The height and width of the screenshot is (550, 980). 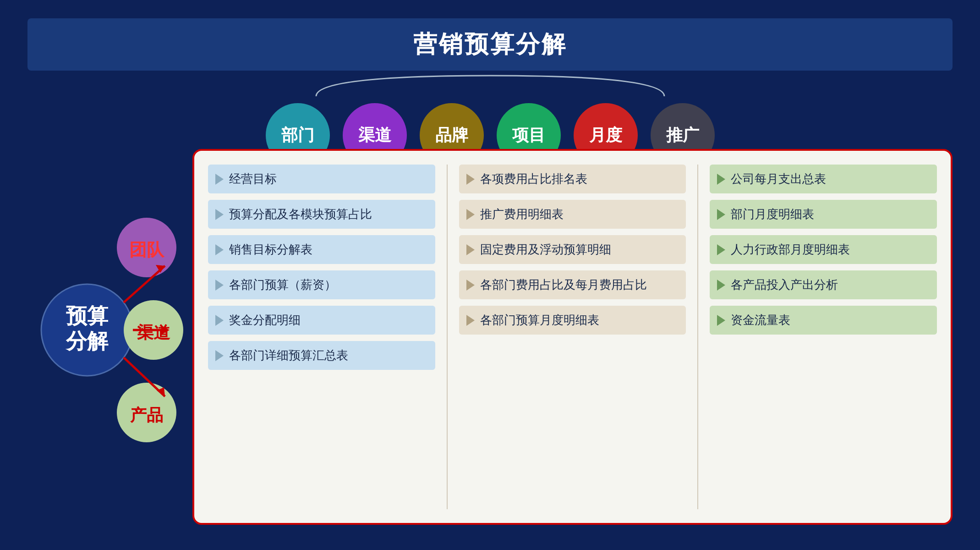 I want to click on list-item: 奖金分配明细, so click(x=322, y=320).